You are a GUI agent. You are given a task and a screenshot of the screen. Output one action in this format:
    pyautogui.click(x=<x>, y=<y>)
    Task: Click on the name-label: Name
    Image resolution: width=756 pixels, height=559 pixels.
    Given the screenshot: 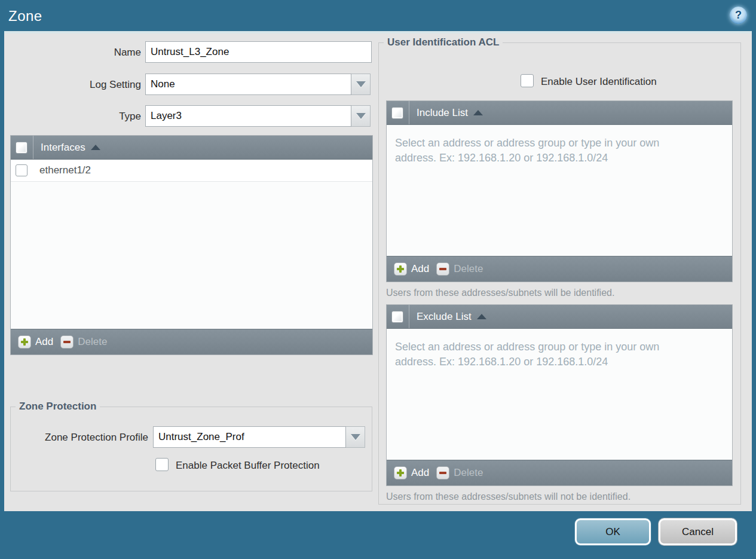 What is the action you would take?
    pyautogui.click(x=85, y=53)
    